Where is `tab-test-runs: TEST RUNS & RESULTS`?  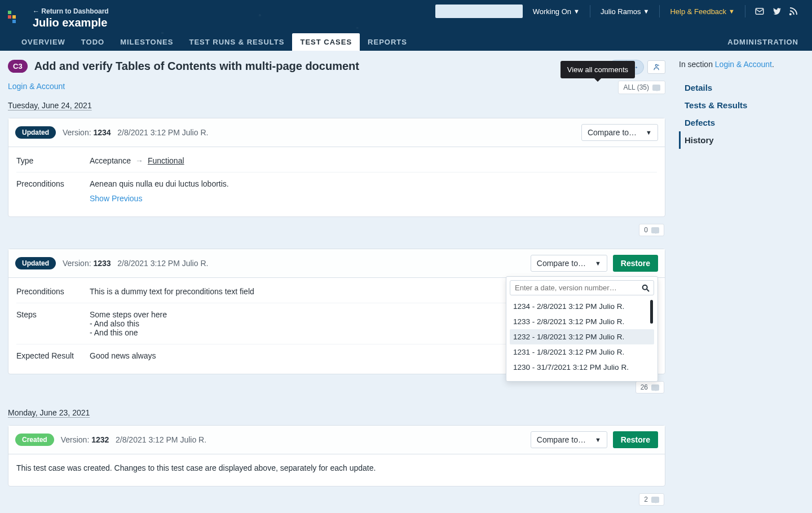 tab-test-runs: TEST RUNS & RESULTS is located at coordinates (237, 42).